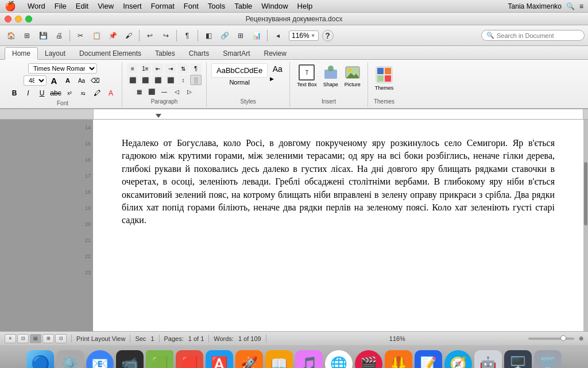 This screenshot has height=368, width=588. Describe the element at coordinates (55, 53) in the screenshot. I see `tab-layout: Layout` at that location.